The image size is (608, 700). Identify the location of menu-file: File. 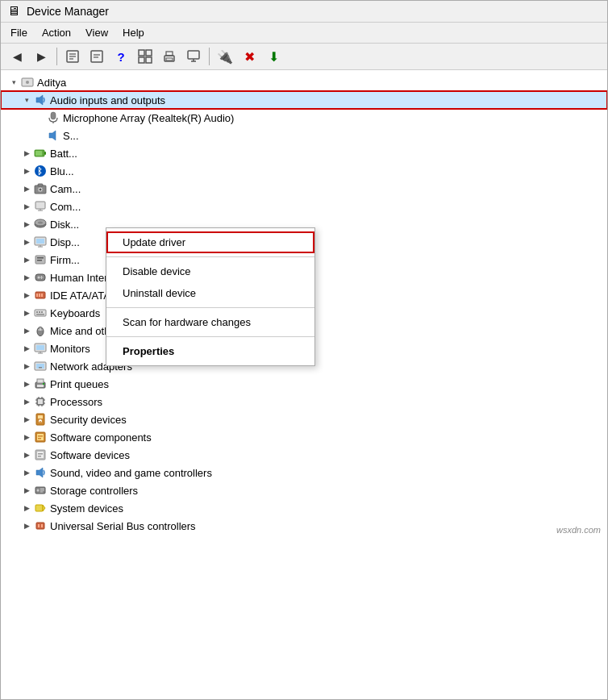
(19, 32).